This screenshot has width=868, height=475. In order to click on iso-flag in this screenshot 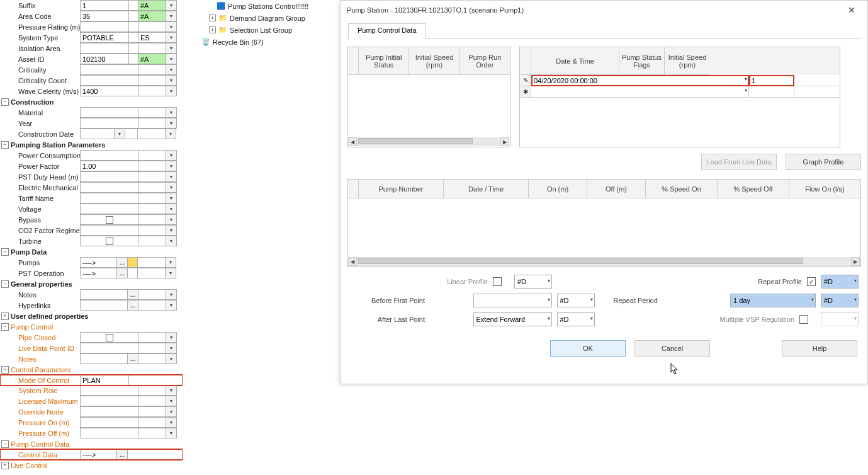, I will do `click(152, 48)`.